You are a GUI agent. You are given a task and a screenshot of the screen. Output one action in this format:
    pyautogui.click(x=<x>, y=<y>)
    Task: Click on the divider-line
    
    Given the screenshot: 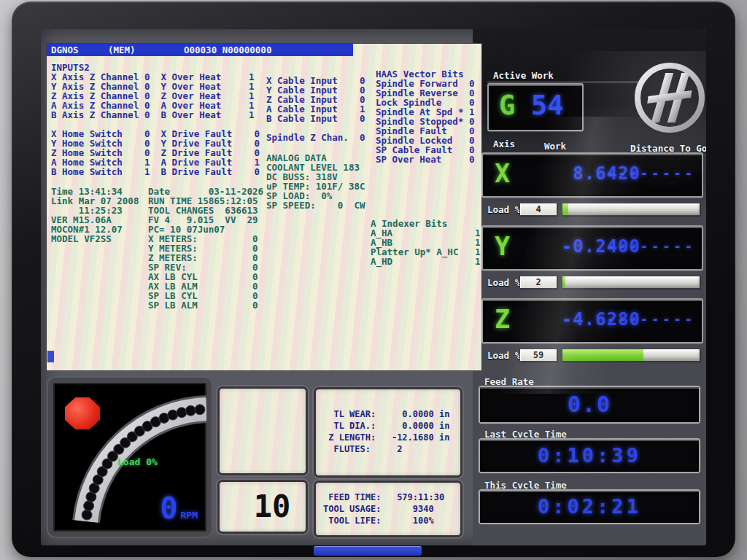 What is the action you would take?
    pyautogui.click(x=565, y=82)
    